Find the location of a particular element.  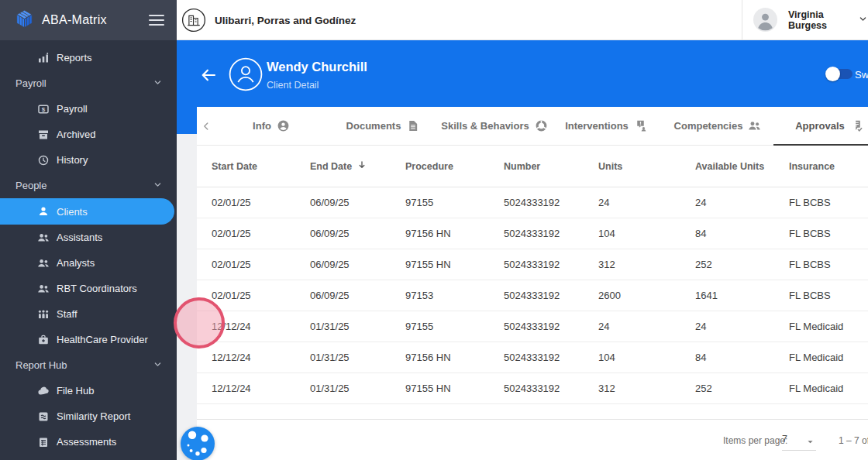

back-button is located at coordinates (208, 75).